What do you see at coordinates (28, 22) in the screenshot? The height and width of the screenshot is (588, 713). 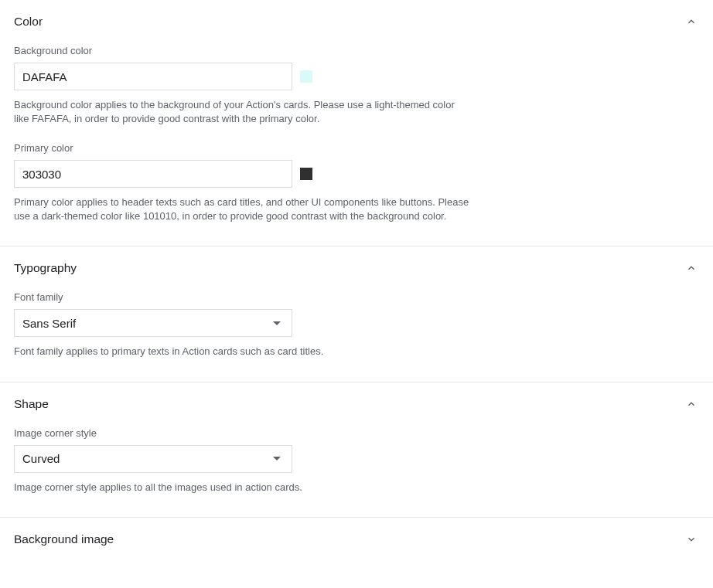 I see `section-title-color: Color` at bounding box center [28, 22].